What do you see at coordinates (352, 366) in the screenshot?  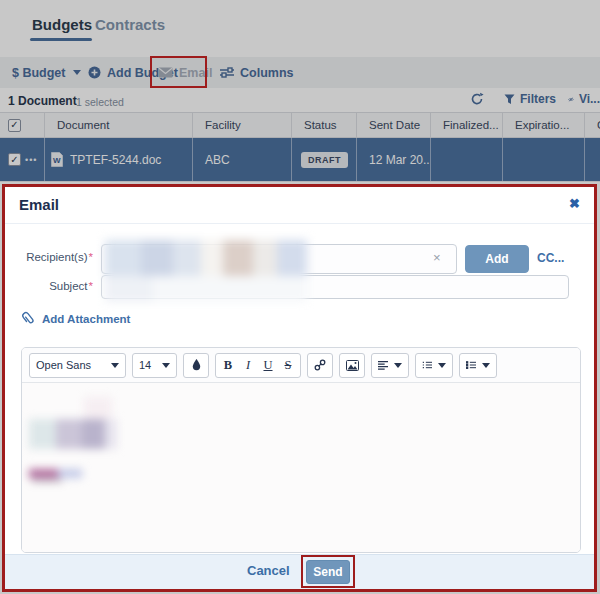 I see `image-icon` at bounding box center [352, 366].